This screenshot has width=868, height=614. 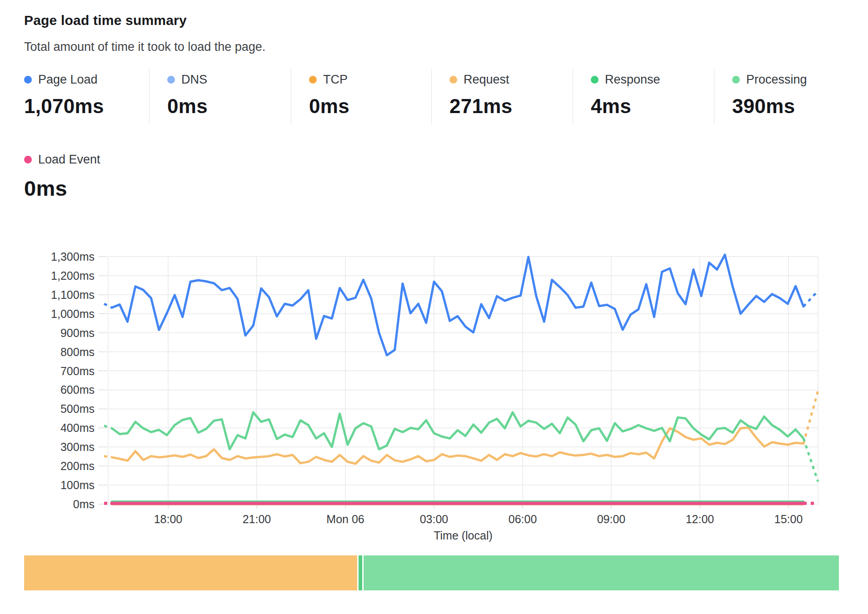 I want to click on y-axis-tick-label: 0ms, so click(x=84, y=504).